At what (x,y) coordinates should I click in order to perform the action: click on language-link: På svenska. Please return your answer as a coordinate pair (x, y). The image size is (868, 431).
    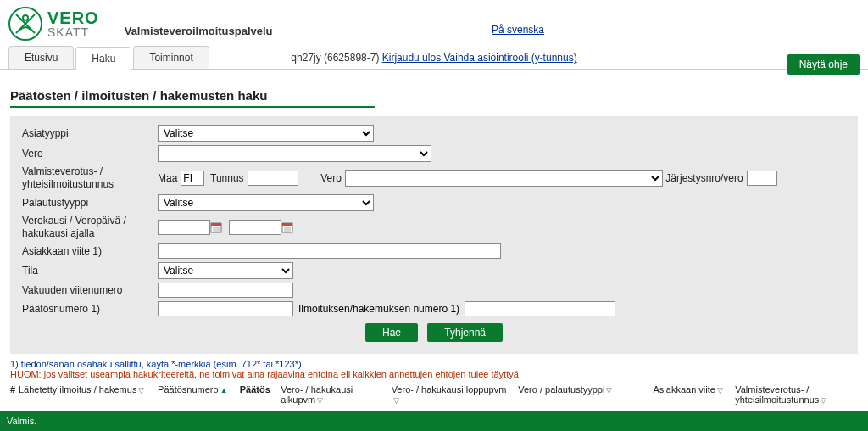
    Looking at the image, I should click on (518, 30).